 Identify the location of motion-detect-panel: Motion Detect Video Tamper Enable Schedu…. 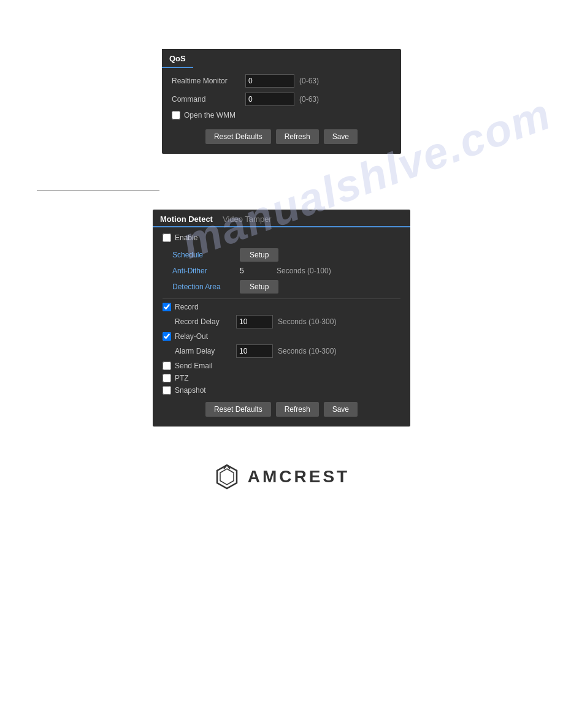
(282, 318).